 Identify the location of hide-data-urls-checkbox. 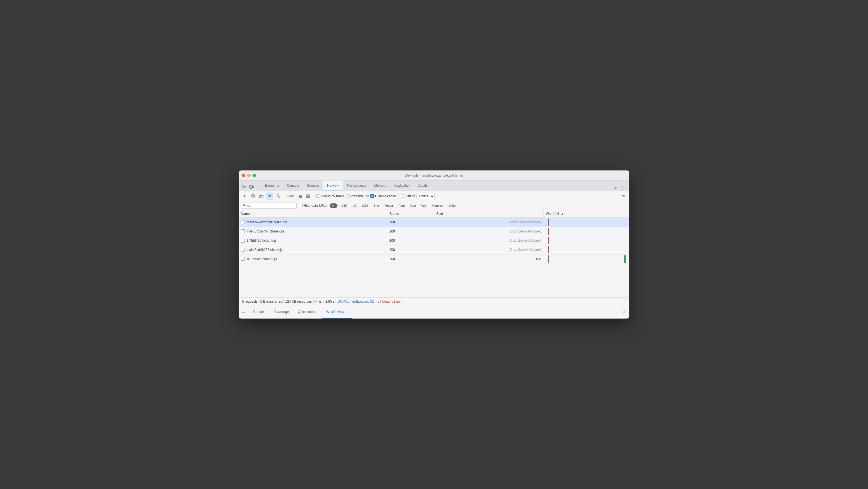
(301, 206).